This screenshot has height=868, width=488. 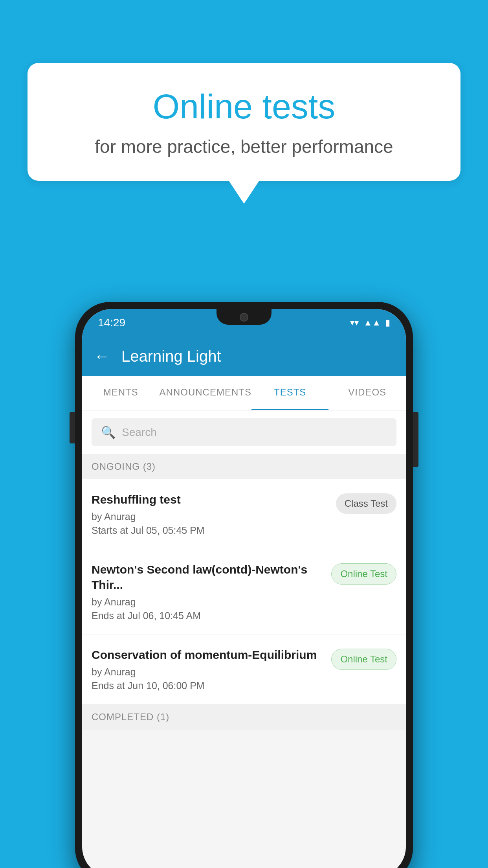 I want to click on speech-bubble: Online tests for more practice, better p…, so click(x=244, y=122).